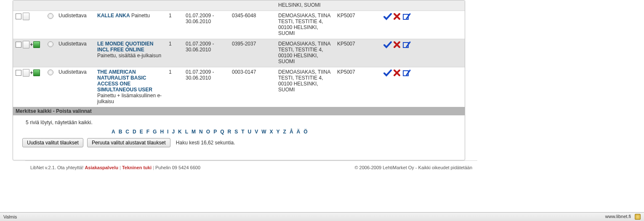  Describe the element at coordinates (305, 6) in the screenshot. I see `customer-cell: HELSINKI, SUOMI` at that location.